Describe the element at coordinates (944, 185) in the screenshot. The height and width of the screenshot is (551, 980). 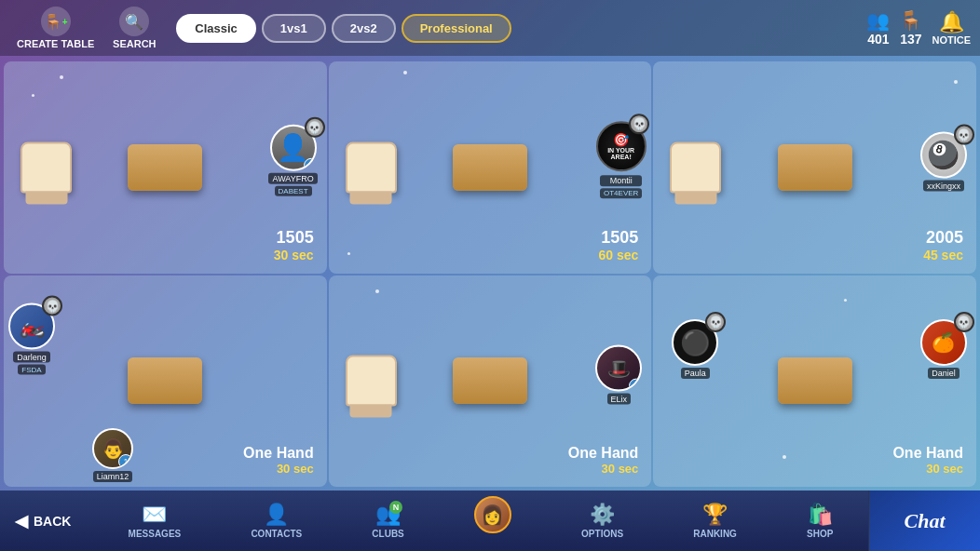
I see `player-name: xxKingxx` at that location.